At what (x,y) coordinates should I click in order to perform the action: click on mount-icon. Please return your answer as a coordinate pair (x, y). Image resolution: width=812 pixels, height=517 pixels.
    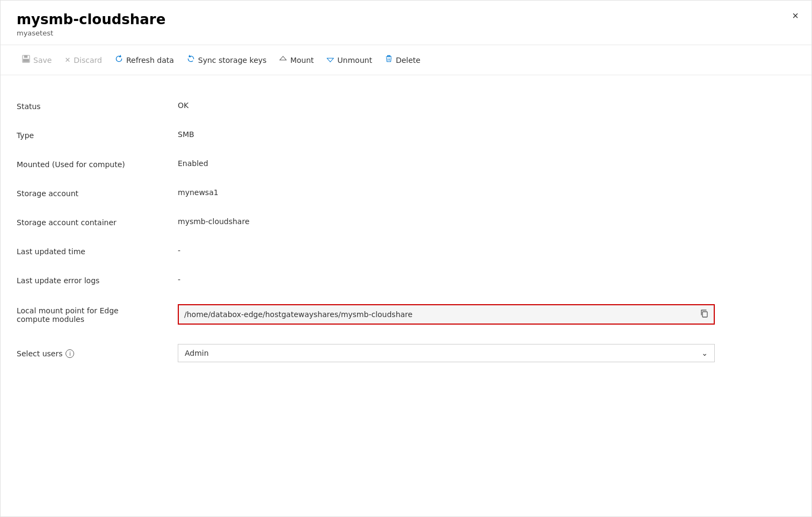
    Looking at the image, I should click on (283, 60).